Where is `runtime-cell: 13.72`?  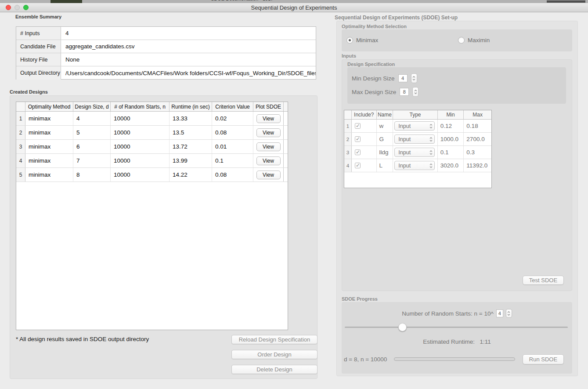
runtime-cell: 13.72 is located at coordinates (191, 147).